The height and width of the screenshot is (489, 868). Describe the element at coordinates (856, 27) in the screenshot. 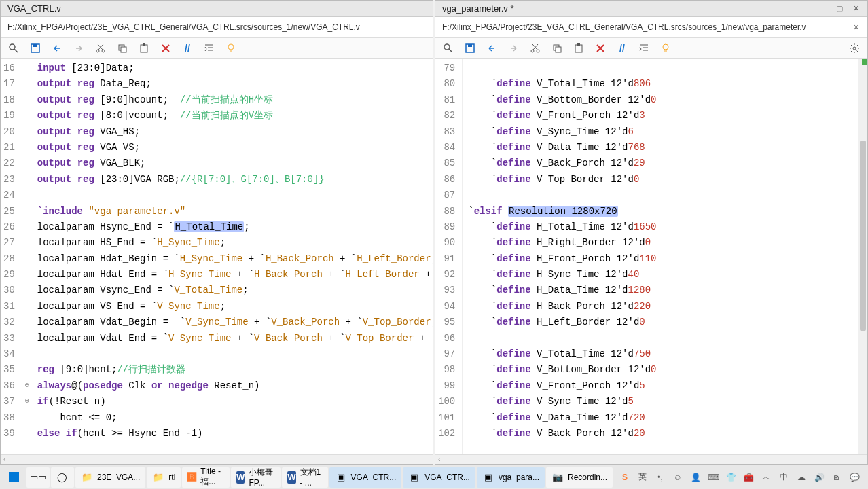

I see `panel-close-icon: ✕` at that location.